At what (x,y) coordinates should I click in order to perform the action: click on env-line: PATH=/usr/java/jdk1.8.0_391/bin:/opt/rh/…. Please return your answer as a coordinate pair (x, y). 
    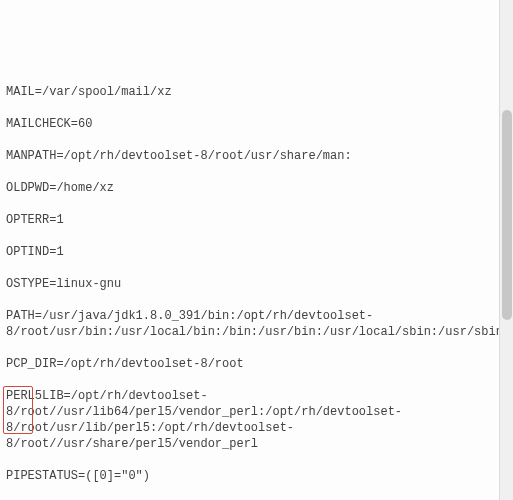
    Looking at the image, I should click on (256, 324).